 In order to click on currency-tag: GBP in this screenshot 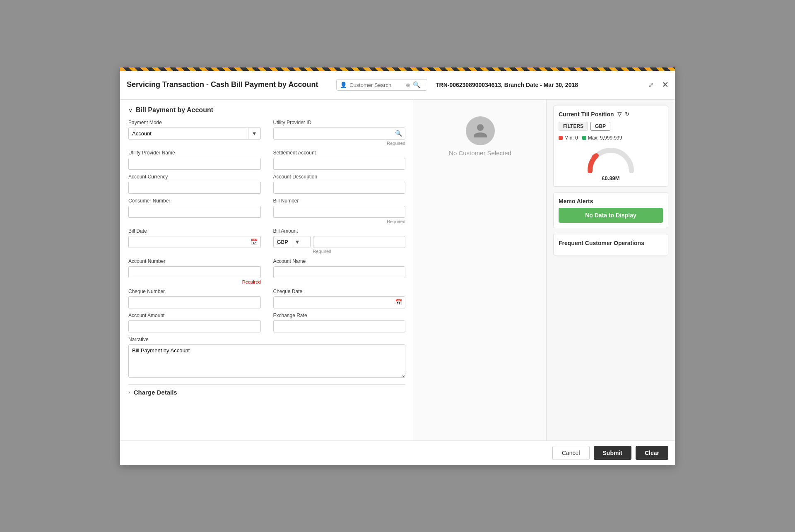, I will do `click(600, 126)`.